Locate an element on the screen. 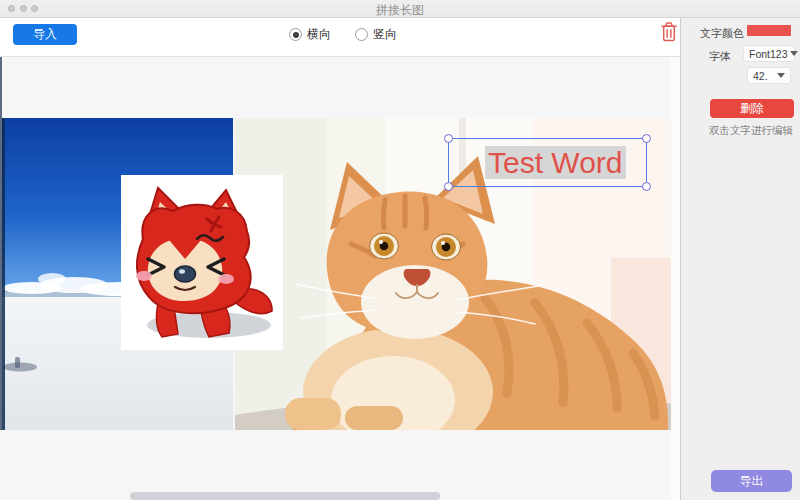 The image size is (800, 500). font-label: 字体 is located at coordinates (720, 56).